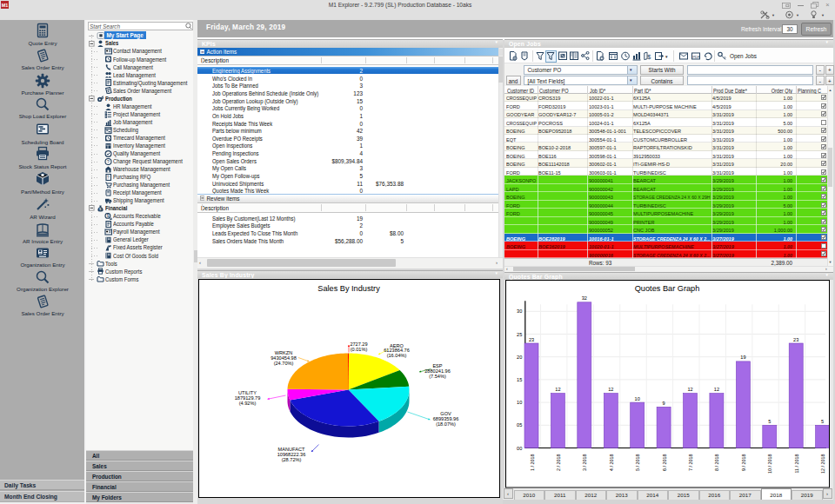 The image size is (835, 504). I want to click on svg-text: (16.04%), so click(397, 355).